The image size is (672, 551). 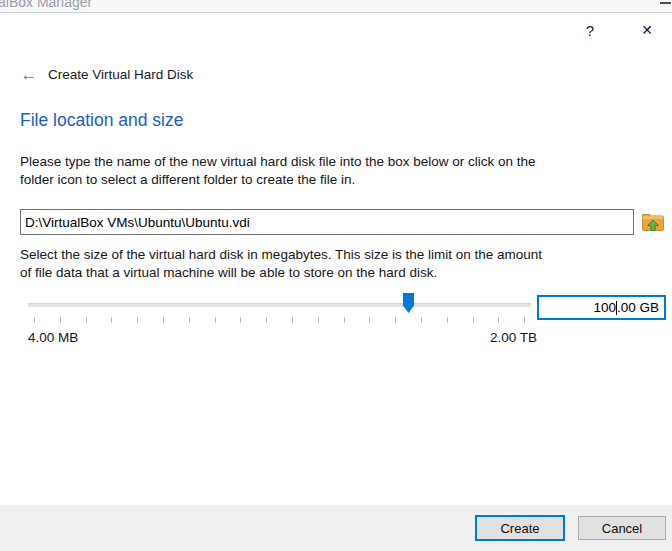 I want to click on create-button: Create, so click(x=520, y=528).